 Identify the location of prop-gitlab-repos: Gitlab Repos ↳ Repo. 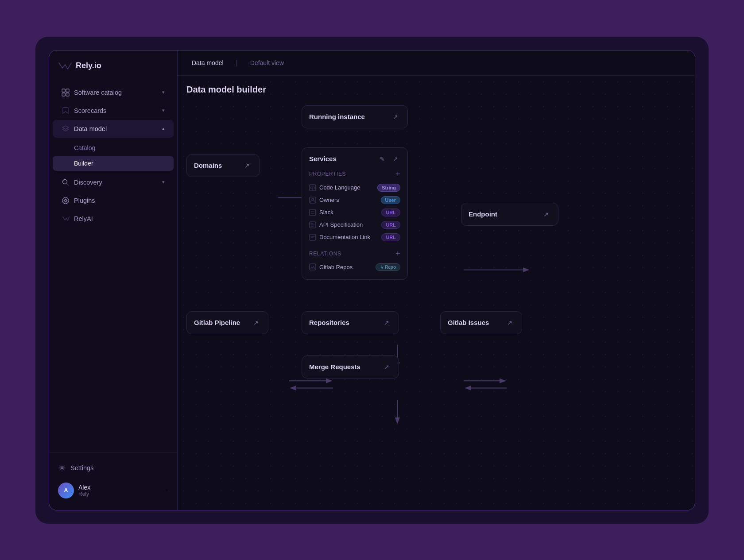
(355, 267).